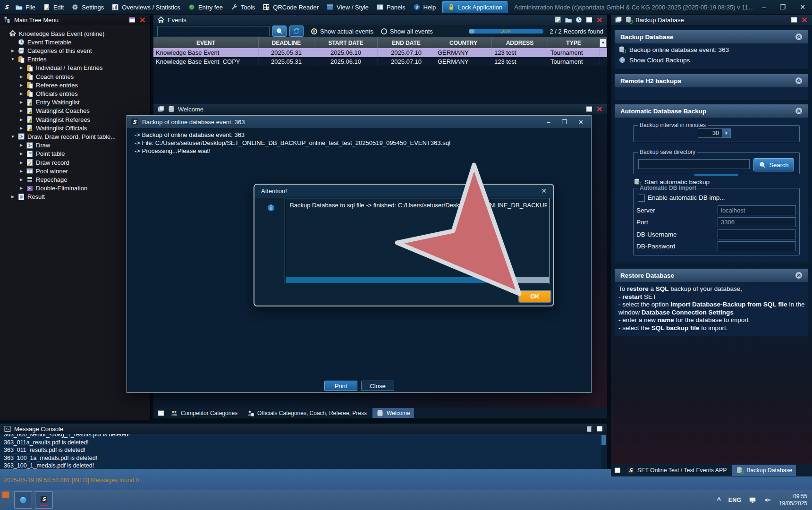 This screenshot has height=510, width=812. Describe the element at coordinates (407, 31) in the screenshot. I see `radio-show-all-events: Show all events` at that location.